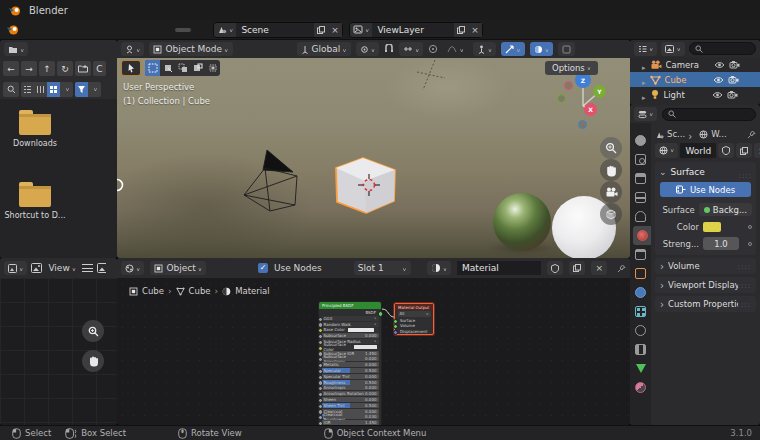  Describe the element at coordinates (611, 214) in the screenshot. I see `toggle-perspective-icon` at that location.